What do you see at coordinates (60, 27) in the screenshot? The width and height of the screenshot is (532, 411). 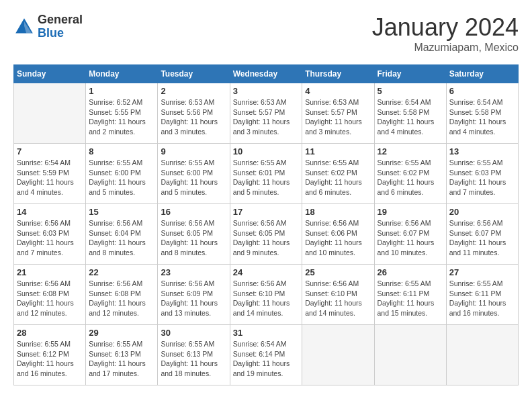 I see `logo-text: General Blue` at bounding box center [60, 27].